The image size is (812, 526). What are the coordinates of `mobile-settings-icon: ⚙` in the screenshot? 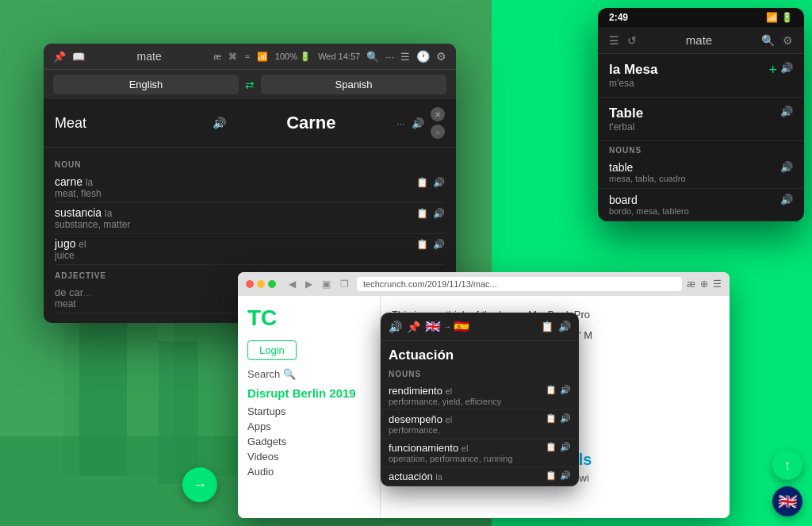 It's located at (788, 40).